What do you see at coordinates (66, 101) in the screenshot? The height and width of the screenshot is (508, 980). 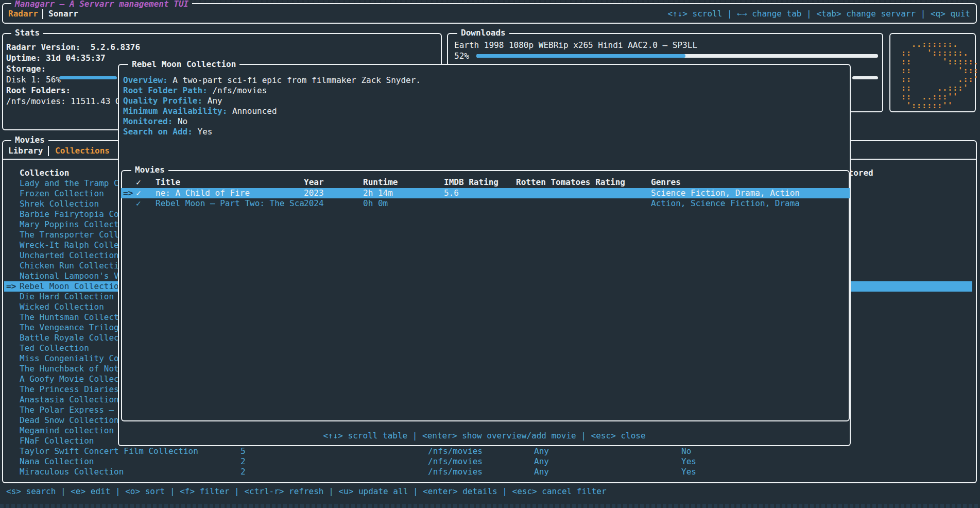 I see `stats-line: /nfs/movies: 11511.43 GB` at bounding box center [66, 101].